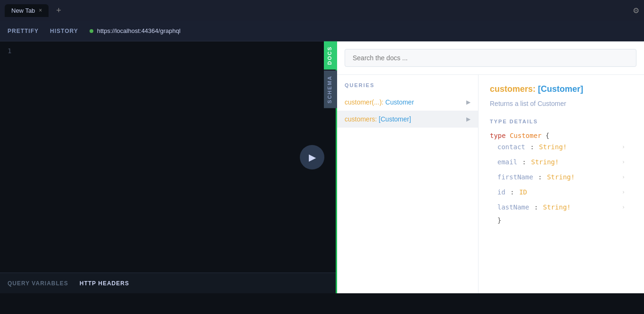 Image resolution: width=644 pixels, height=314 pixels. What do you see at coordinates (407, 102) in the screenshot?
I see `list-item: customer(...): Customer ▶` at bounding box center [407, 102].